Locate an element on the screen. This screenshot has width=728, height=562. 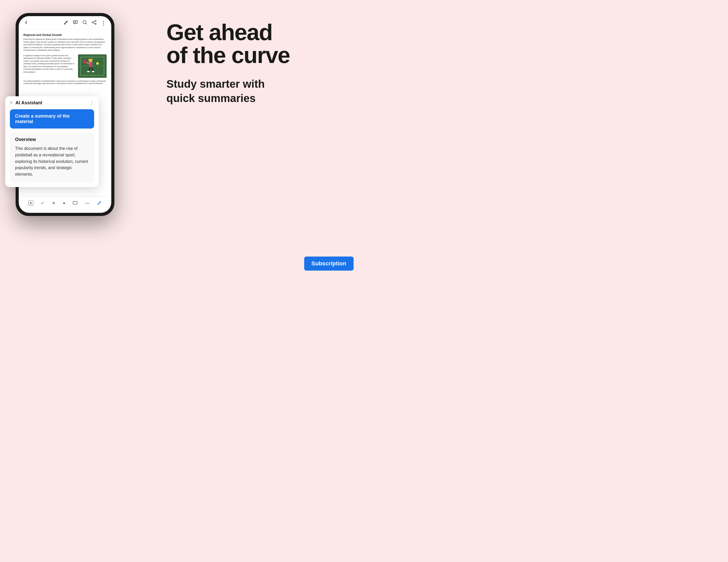
highlight-icon is located at coordinates (66, 23).